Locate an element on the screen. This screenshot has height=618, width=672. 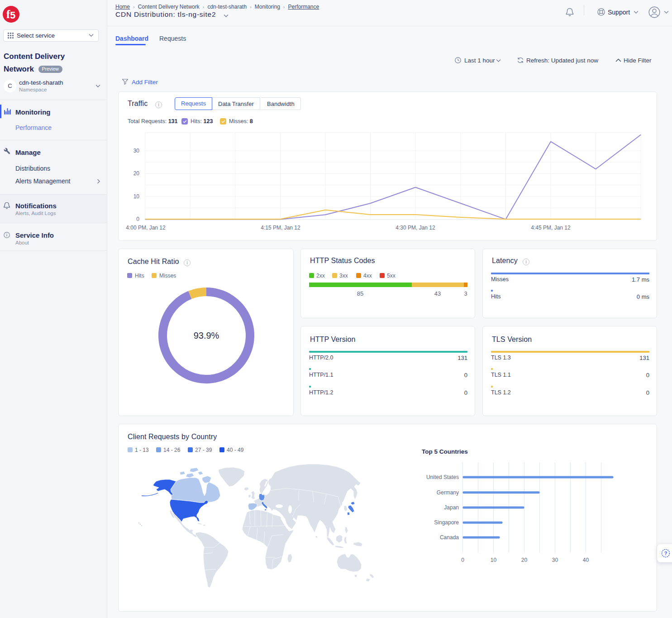
svg-text: United States is located at coordinates (443, 477).